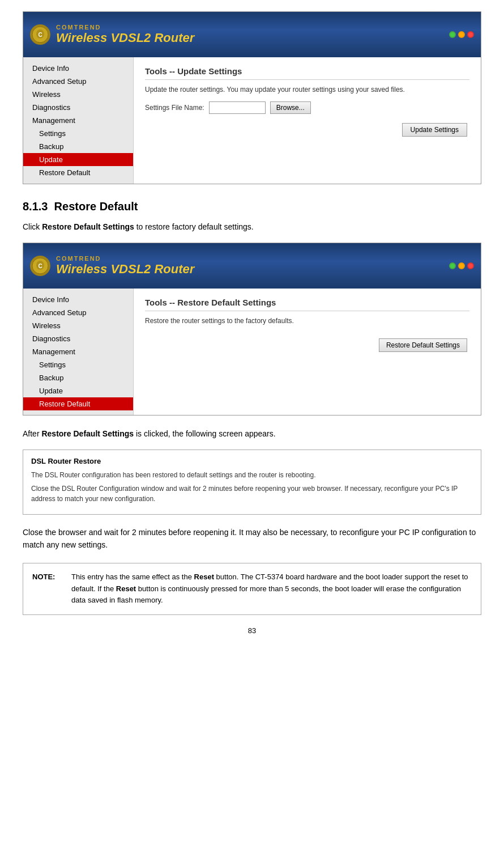 This screenshot has width=504, height=848. What do you see at coordinates (40, 266) in the screenshot?
I see `logo-icon-2: C` at bounding box center [40, 266].